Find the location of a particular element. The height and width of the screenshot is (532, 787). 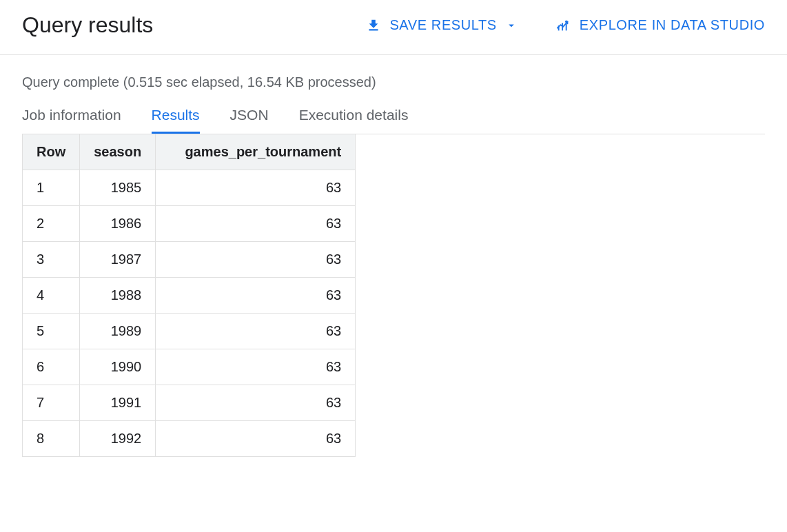

page-title: Query results is located at coordinates (88, 25).